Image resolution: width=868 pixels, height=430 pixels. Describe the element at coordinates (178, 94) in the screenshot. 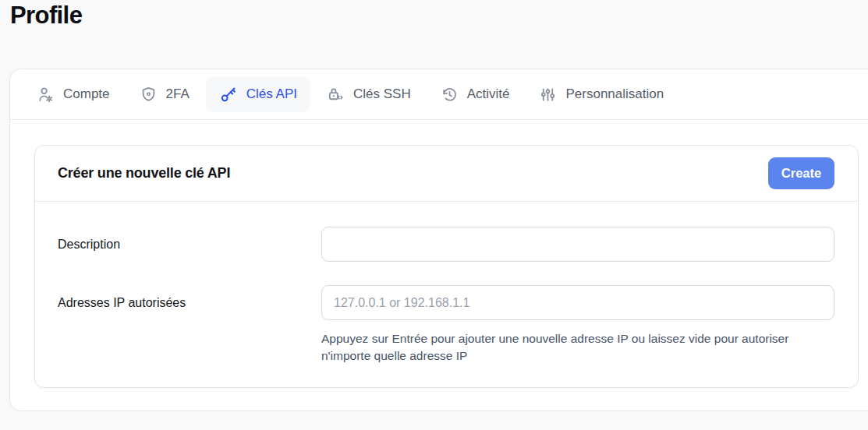

I see `tab-label: 2FA` at that location.